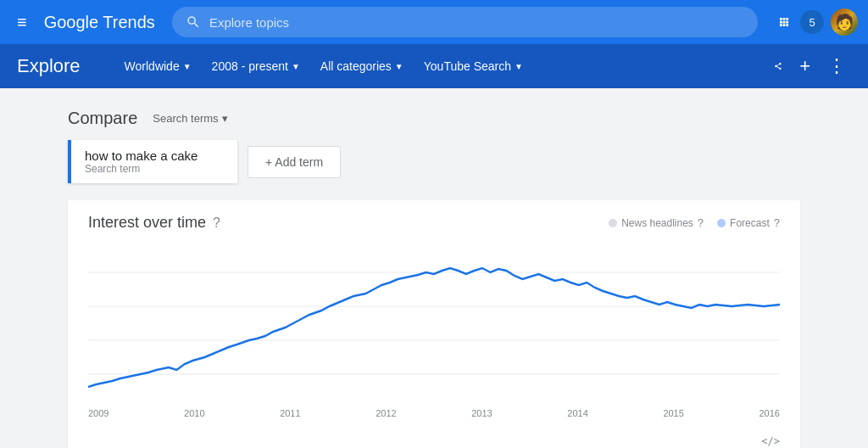 This screenshot has width=868, height=448. Describe the element at coordinates (256, 66) in the screenshot. I see `date-filter: 2008 - present ▼` at that location.